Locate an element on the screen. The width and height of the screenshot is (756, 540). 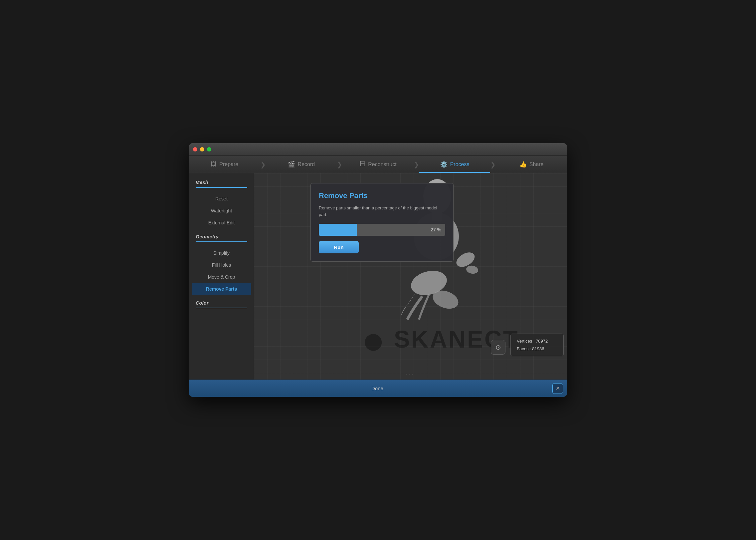
stats-panel: Vertices : 78972 Faces : 81986 is located at coordinates (537, 345).